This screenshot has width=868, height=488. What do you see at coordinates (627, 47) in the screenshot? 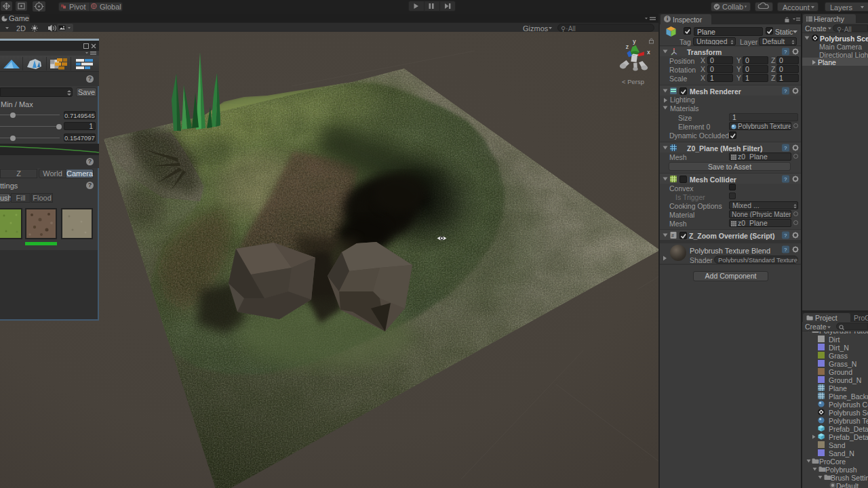
I see `svg-text: z` at bounding box center [627, 47].